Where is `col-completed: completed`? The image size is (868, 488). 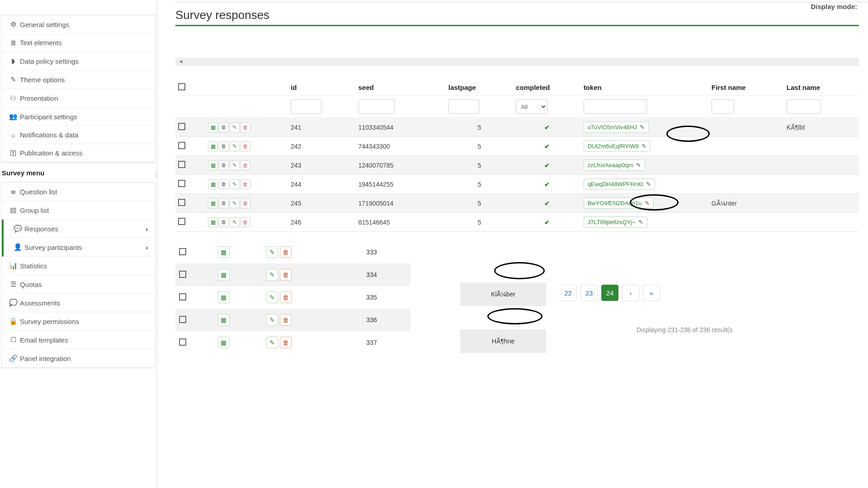 col-completed: completed is located at coordinates (547, 88).